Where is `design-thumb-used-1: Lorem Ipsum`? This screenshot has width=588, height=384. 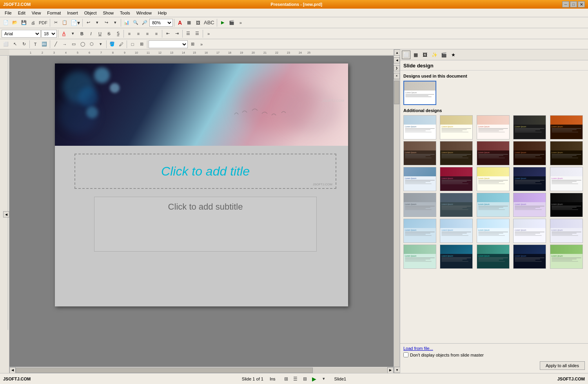
design-thumb-used-1: Lorem Ipsum is located at coordinates (420, 93).